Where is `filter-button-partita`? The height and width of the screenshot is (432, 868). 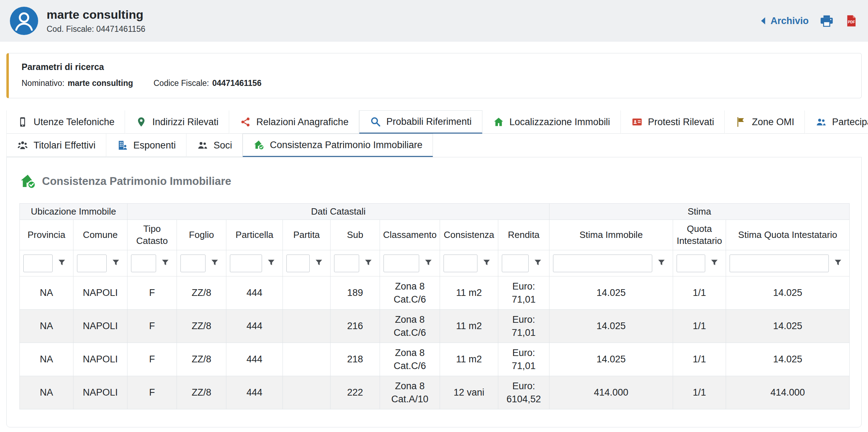 filter-button-partita is located at coordinates (319, 263).